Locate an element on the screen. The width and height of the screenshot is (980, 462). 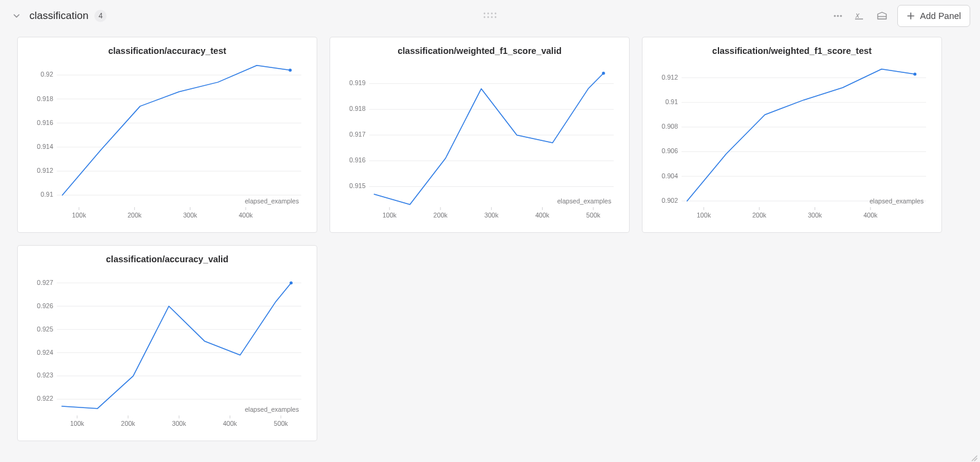
chart-title: classification/weighted_f1_score_valid is located at coordinates (480, 51).